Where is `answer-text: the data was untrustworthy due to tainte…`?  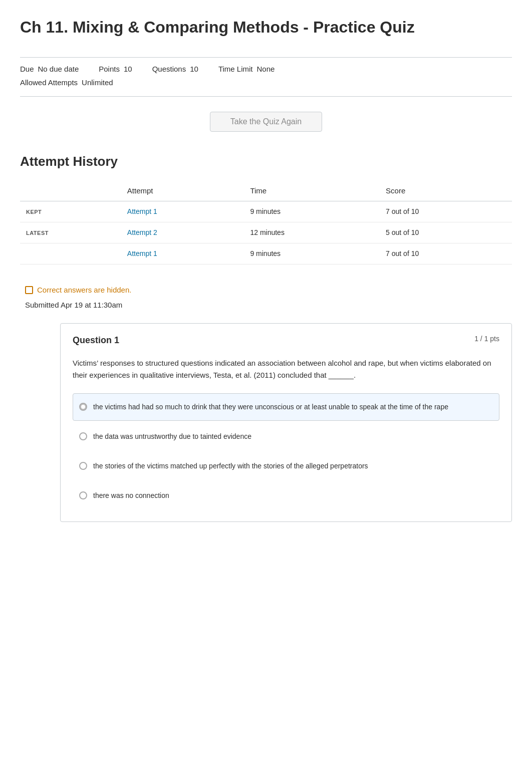
answer-text: the data was untrustworthy due to tainte… is located at coordinates (172, 437).